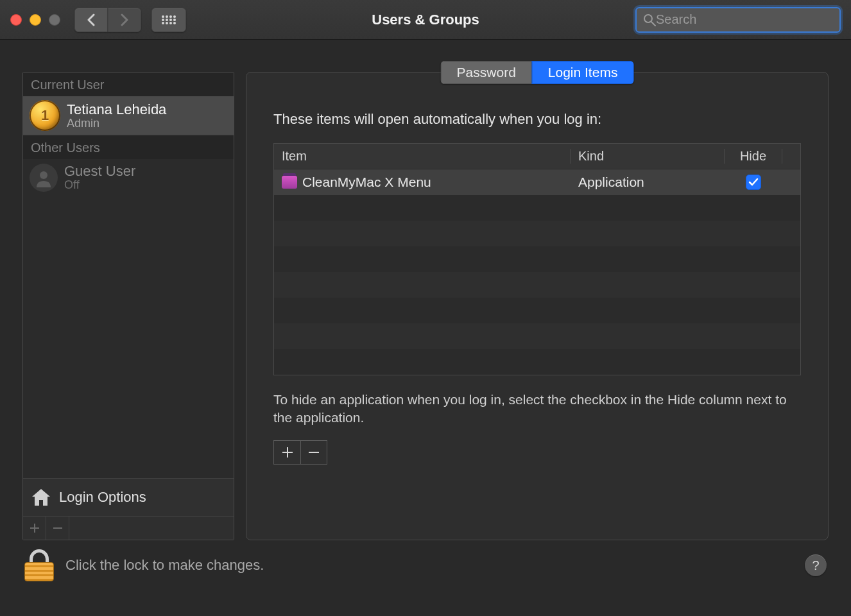 The image size is (851, 616). I want to click on lock-icon, so click(39, 565).